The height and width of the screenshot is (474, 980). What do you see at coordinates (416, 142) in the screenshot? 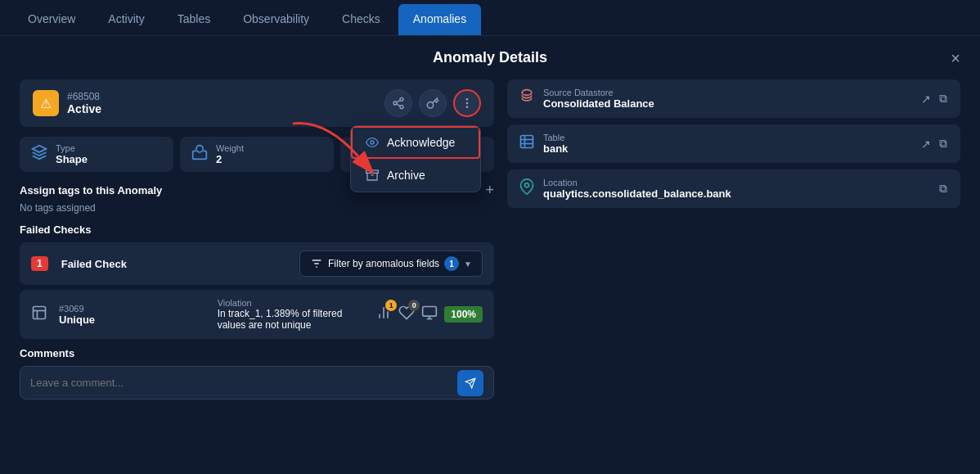
I see `acknowledge-item: Acknowledge` at bounding box center [416, 142].